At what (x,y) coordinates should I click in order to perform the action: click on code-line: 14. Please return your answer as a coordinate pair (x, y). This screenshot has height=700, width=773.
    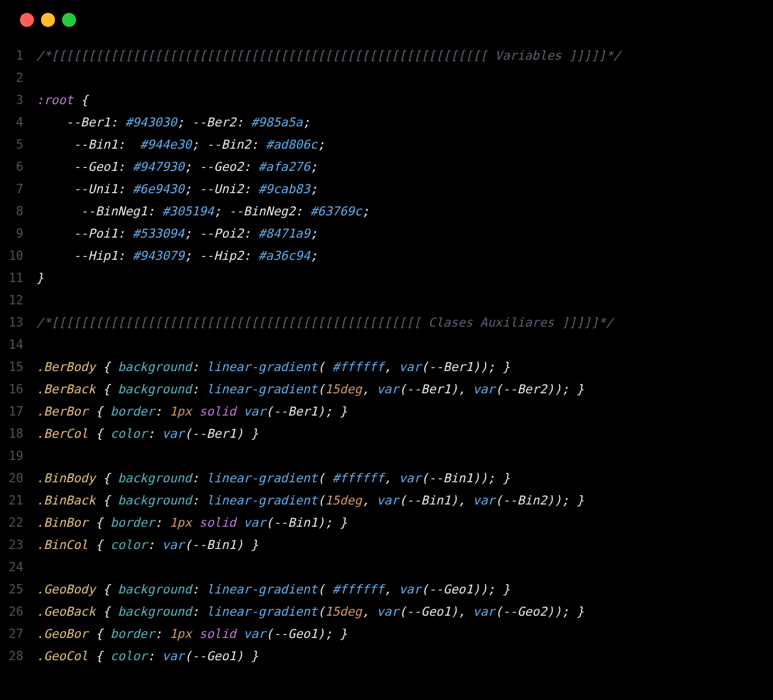
    Looking at the image, I should click on (378, 345).